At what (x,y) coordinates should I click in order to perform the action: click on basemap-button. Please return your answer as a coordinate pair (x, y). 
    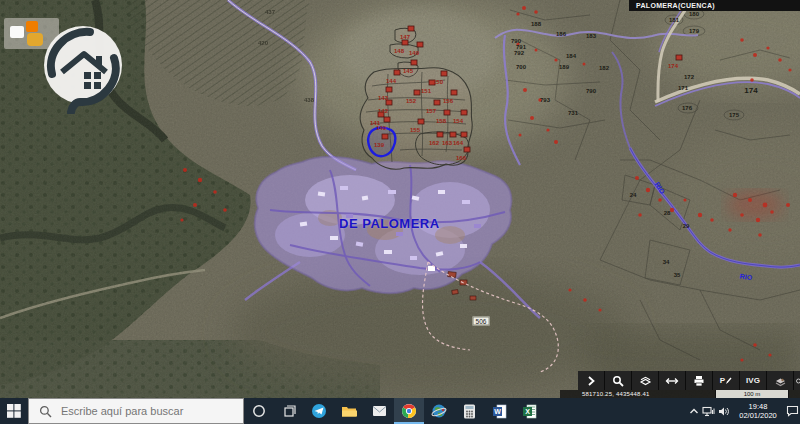
    Looking at the image, I should click on (780, 380).